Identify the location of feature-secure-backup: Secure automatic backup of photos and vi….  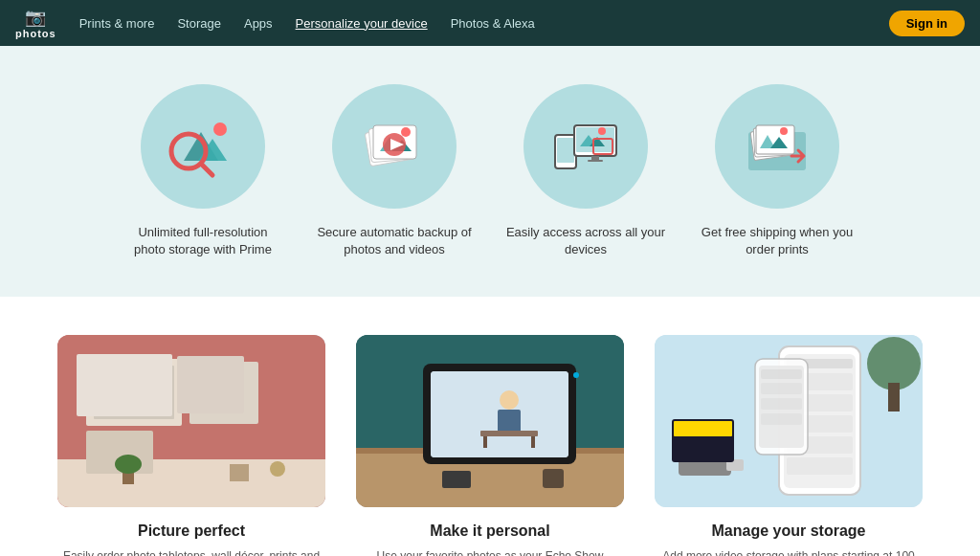
(394, 171).